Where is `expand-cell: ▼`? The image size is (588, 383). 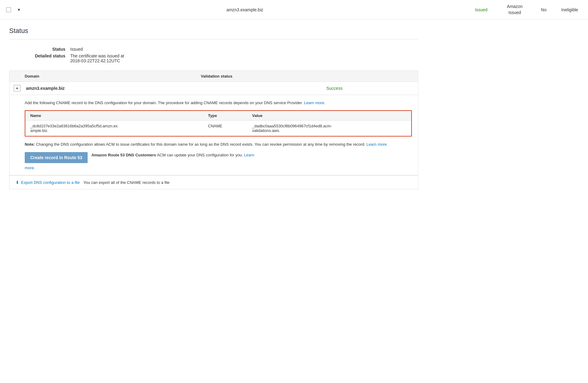 expand-cell: ▼ is located at coordinates (17, 88).